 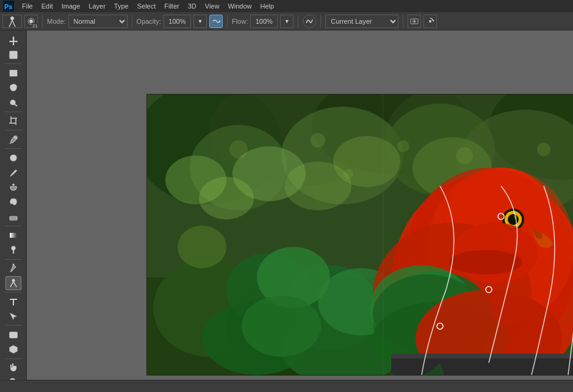 What do you see at coordinates (13, 40) in the screenshot?
I see `tool-move` at bounding box center [13, 40].